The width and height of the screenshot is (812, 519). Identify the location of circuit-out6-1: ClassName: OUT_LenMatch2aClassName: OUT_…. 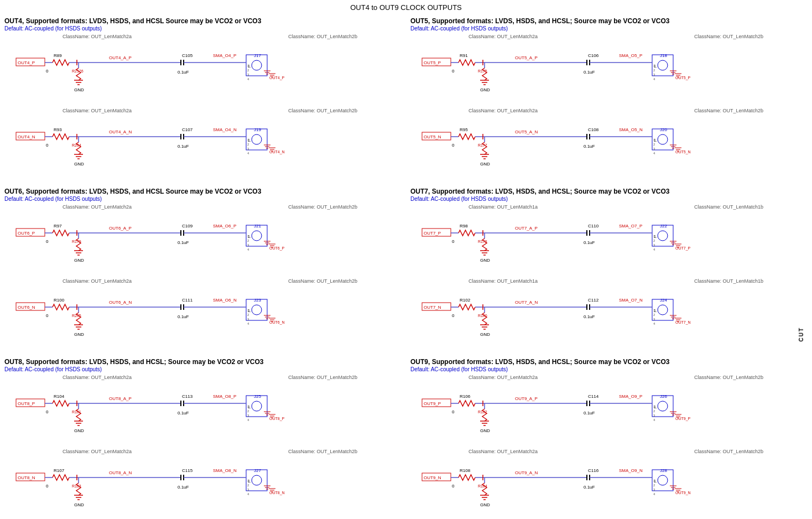
(203, 314).